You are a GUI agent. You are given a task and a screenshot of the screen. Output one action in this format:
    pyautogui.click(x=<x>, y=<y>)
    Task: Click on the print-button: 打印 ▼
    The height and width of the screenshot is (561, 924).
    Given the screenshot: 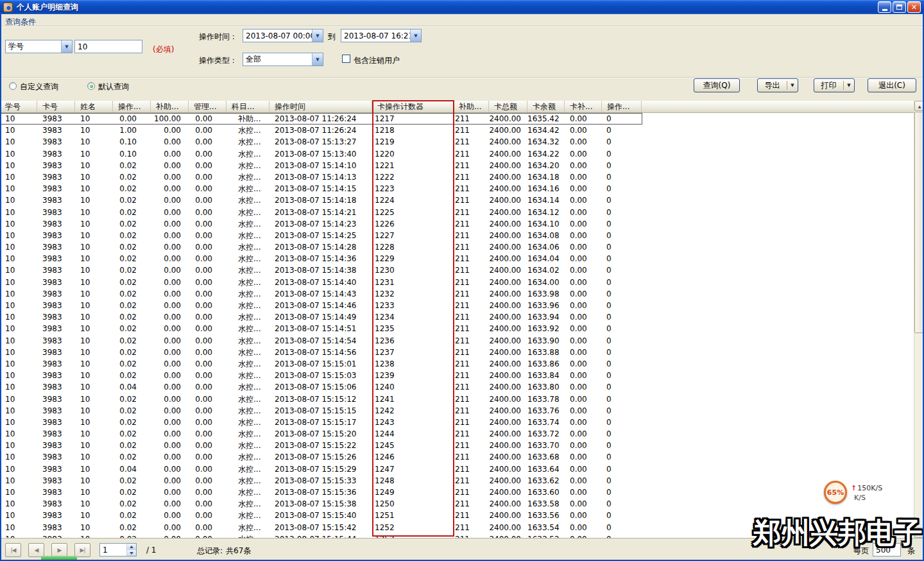 What is the action you would take?
    pyautogui.click(x=834, y=85)
    